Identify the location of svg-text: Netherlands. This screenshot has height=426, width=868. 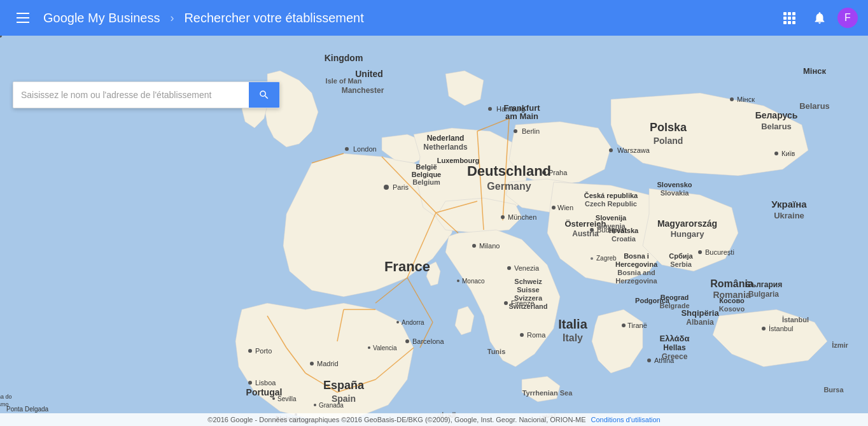
(445, 147).